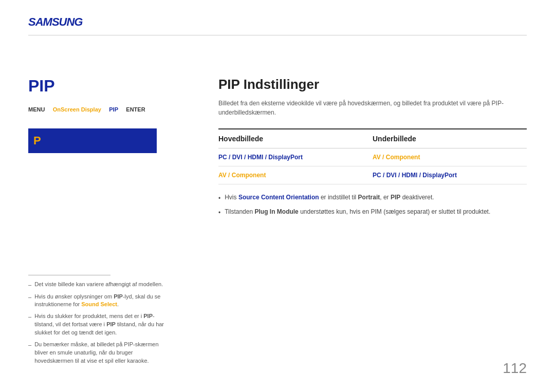 The width and height of the screenshot is (555, 392). What do you see at coordinates (396, 197) in the screenshot?
I see `note-bold-pip: PIP` at bounding box center [396, 197].